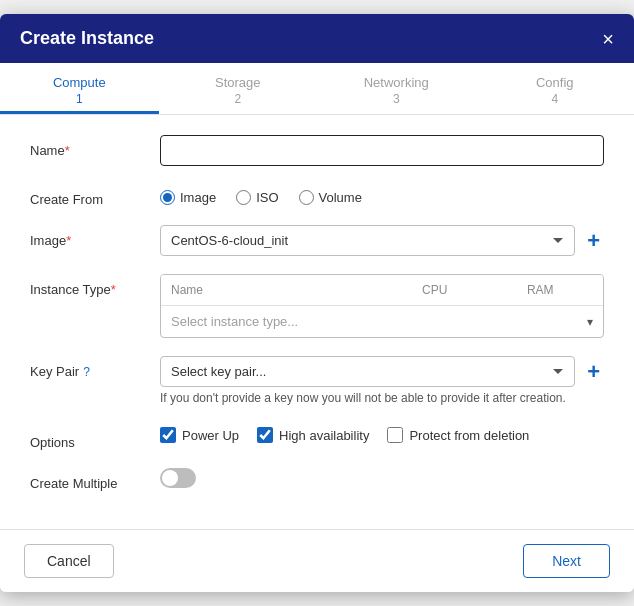  Describe the element at coordinates (382, 150) in the screenshot. I see `name-input` at that location.